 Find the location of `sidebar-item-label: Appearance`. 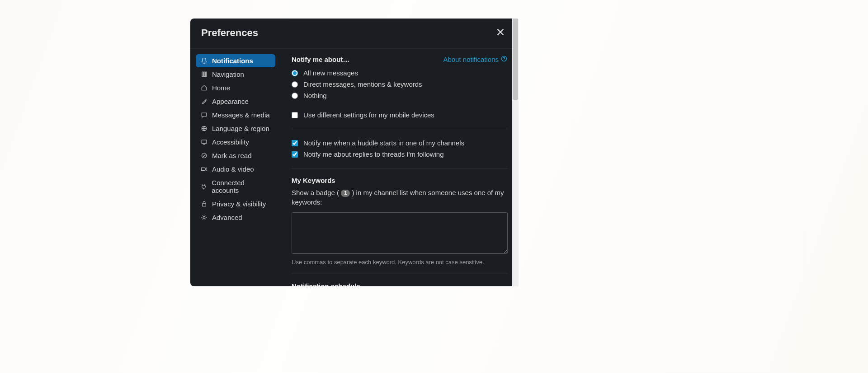

sidebar-item-label: Appearance is located at coordinates (231, 101).